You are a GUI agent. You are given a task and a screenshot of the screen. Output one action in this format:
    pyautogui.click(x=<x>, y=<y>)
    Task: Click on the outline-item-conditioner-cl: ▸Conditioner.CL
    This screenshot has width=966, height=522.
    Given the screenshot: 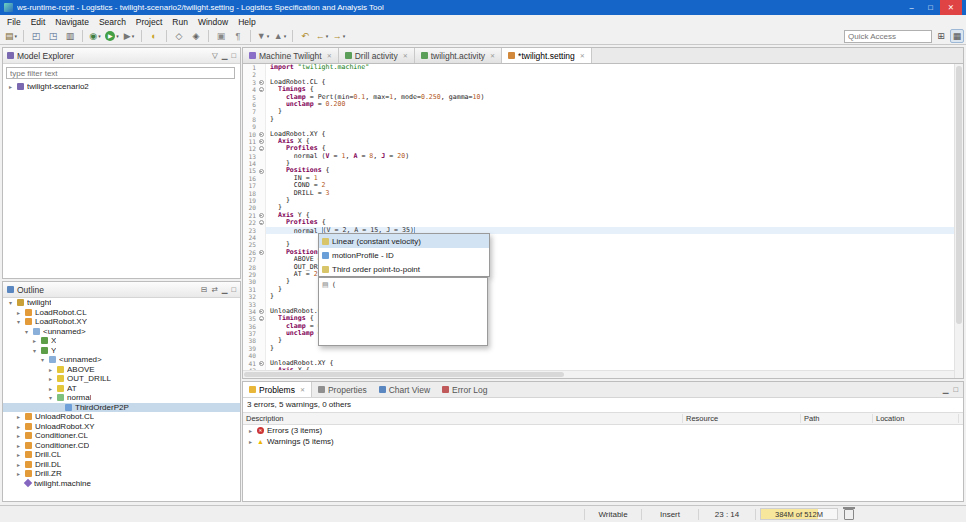 What is the action you would take?
    pyautogui.click(x=122, y=436)
    